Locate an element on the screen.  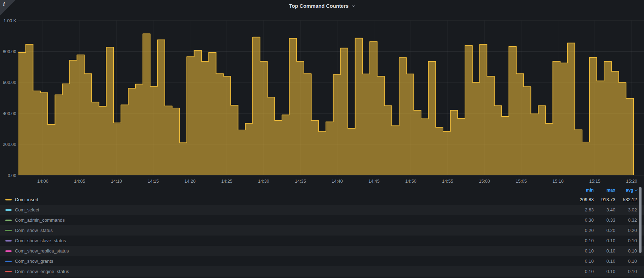
chevron-down-icon is located at coordinates (353, 5).